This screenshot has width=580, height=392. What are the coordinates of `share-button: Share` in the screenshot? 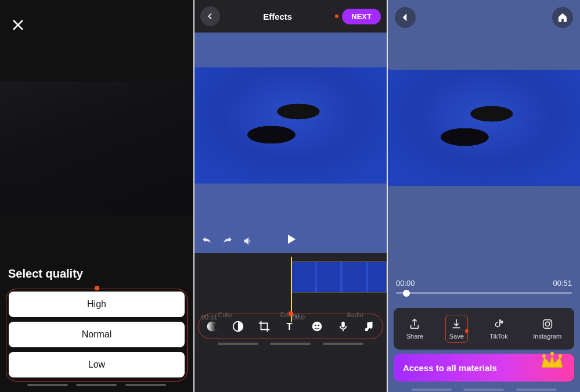 It's located at (415, 329).